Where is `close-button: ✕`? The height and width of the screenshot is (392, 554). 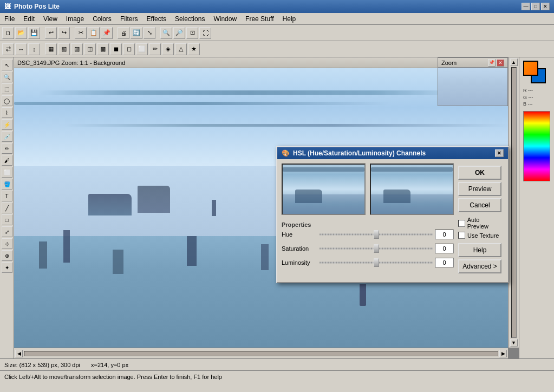 close-button: ✕ is located at coordinates (545, 6).